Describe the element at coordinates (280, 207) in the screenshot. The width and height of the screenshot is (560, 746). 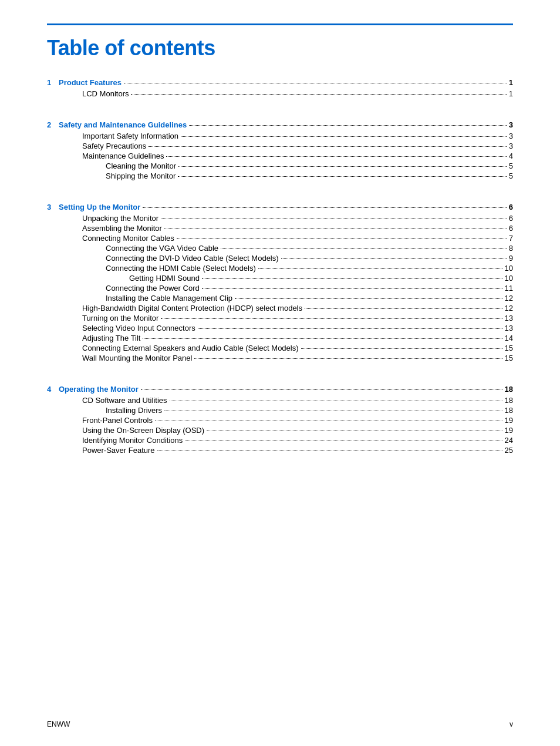
I see `chapter-row-3: 3Setting Up the Monitor6` at that location.